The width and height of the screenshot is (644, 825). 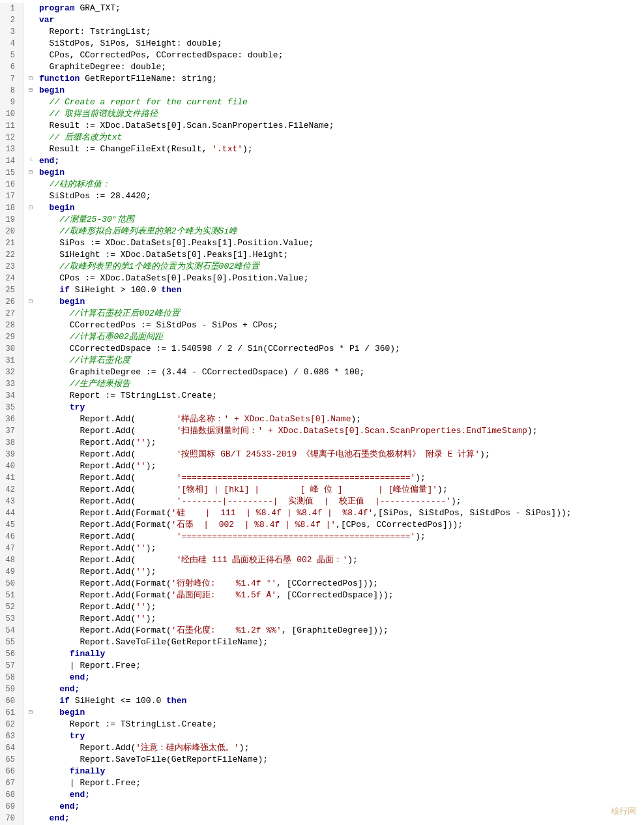 I want to click on line-number: 23, so click(x=9, y=267).